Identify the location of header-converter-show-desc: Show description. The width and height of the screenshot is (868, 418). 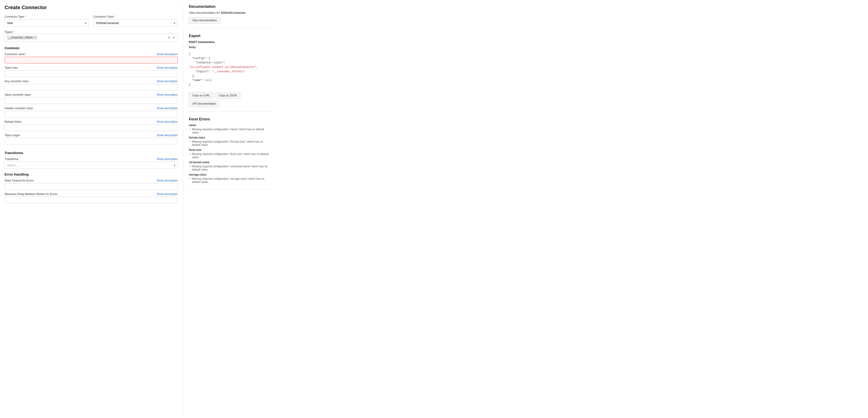
(167, 108).